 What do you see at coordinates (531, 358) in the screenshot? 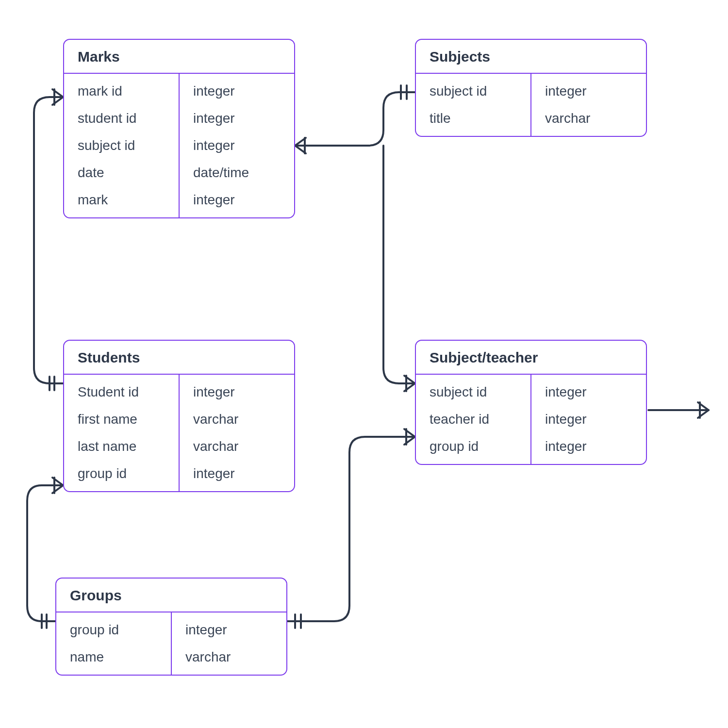
I see `entity-title: Subject/teacher` at bounding box center [531, 358].